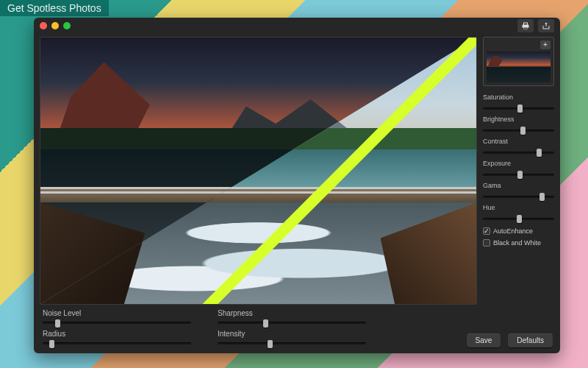 The width and height of the screenshot is (588, 368). Describe the element at coordinates (117, 314) in the screenshot. I see `noise-level-label: Noise Level` at that location.